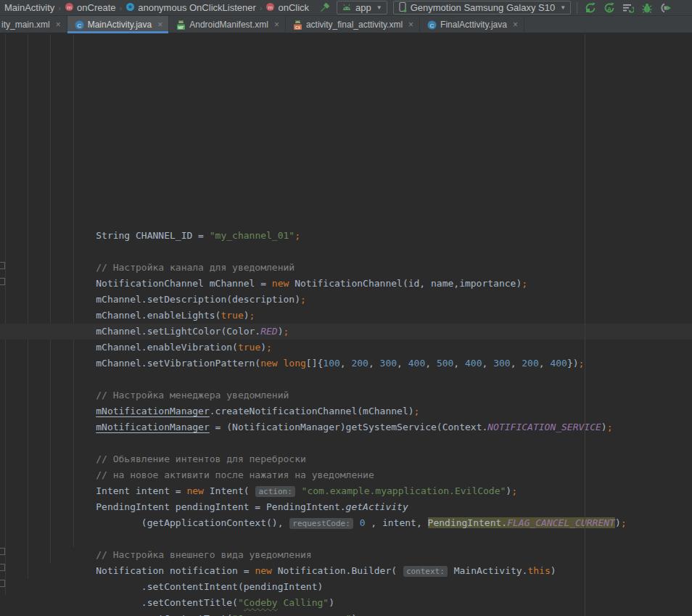 This screenshot has width=692, height=616. I want to click on main-toolbar: MainActivity›monCreate›anonymous OnClick…, so click(346, 8).